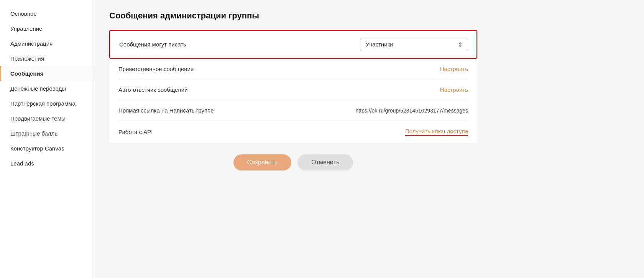 The width and height of the screenshot is (644, 278). What do you see at coordinates (454, 69) in the screenshot?
I see `row-value-welcome-message: Настроить` at bounding box center [454, 69].